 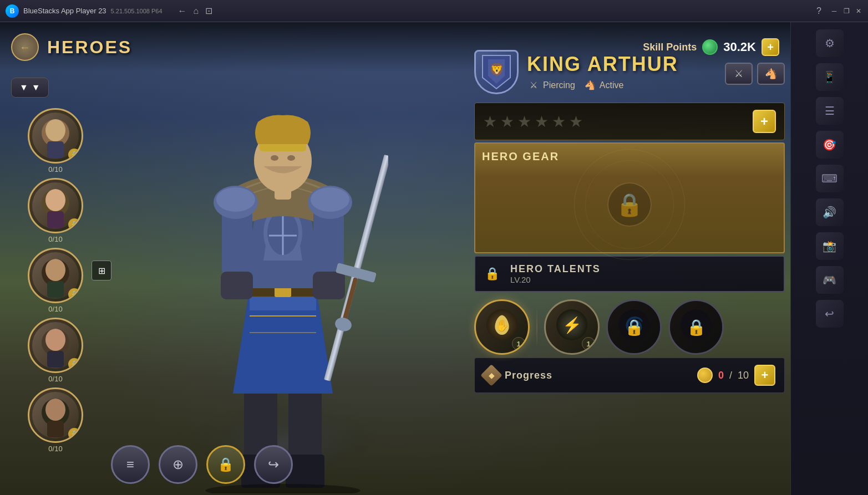 I want to click on target-button: ⊕, so click(x=178, y=465).